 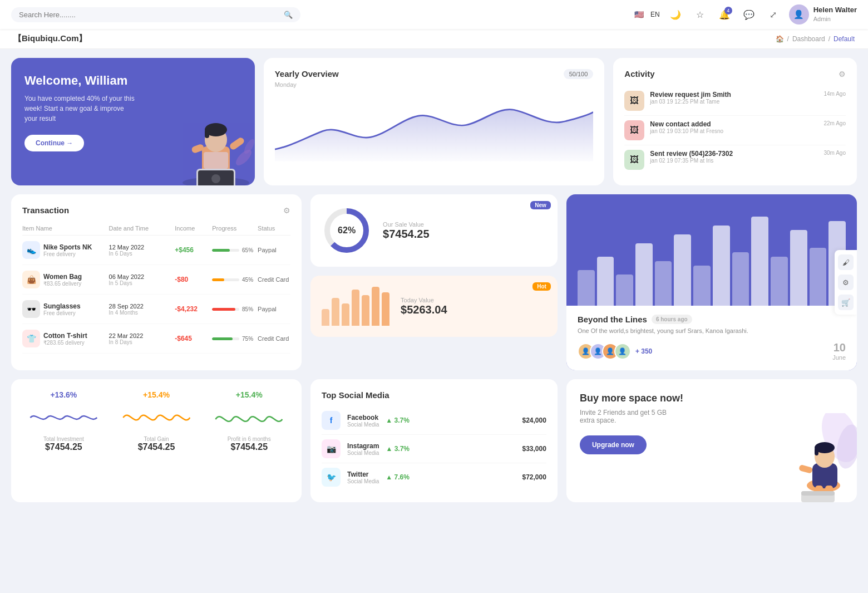 I want to click on avatar: 👤, so click(x=799, y=14).